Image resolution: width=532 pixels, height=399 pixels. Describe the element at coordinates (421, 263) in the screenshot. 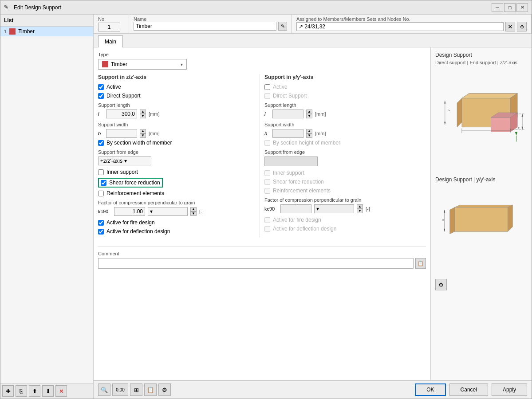

I see `comment-btn: 📋` at that location.